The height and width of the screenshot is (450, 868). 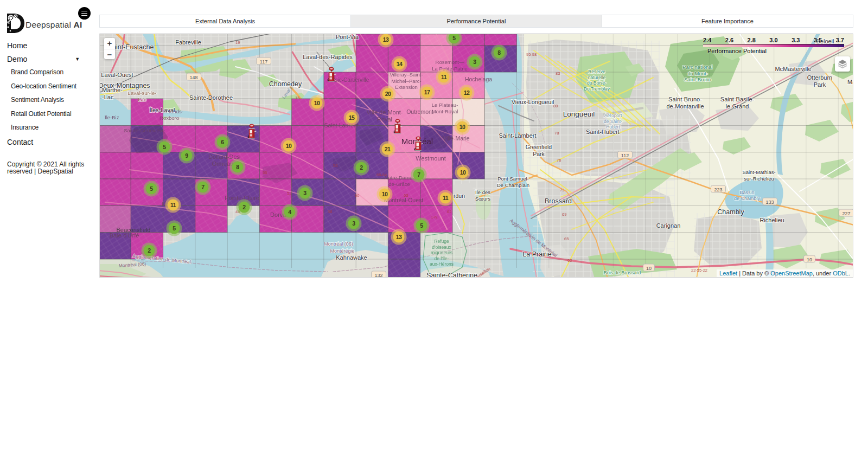 I want to click on svg-text: Ville de Mont-, so click(x=384, y=112).